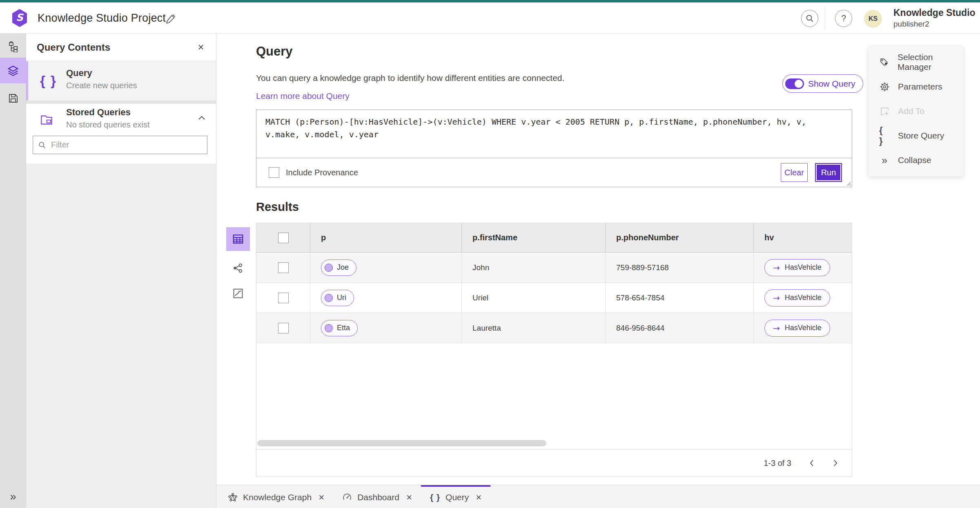 Image resolution: width=980 pixels, height=508 pixels. I want to click on cell-firstname: Uriel, so click(480, 298).